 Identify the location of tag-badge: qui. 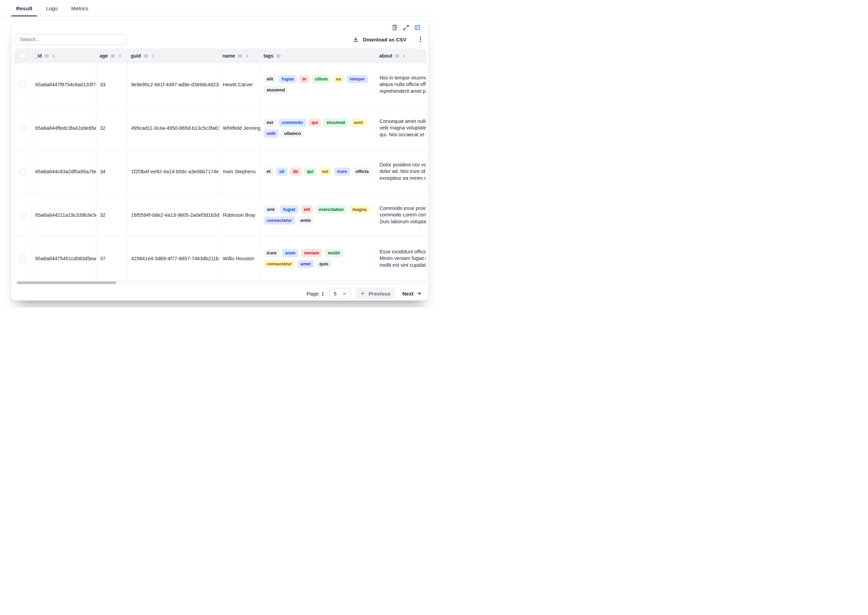
(310, 172).